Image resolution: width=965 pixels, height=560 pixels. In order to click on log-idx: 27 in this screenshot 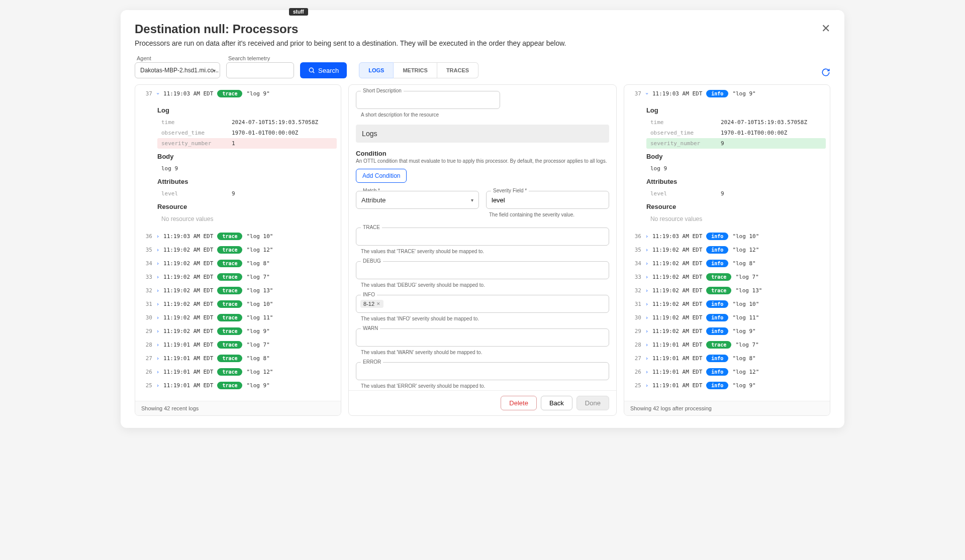, I will do `click(636, 359)`.